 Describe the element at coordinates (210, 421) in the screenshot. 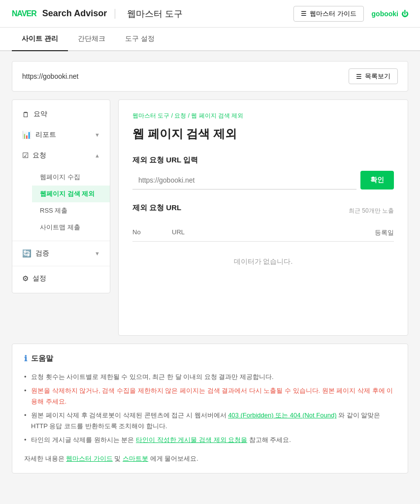

I see `help-item-3: 원본 페이지 삭제 후 검색로봇이 삭제된 콘텐츠에 접근 시 웹서버에서 40…` at that location.